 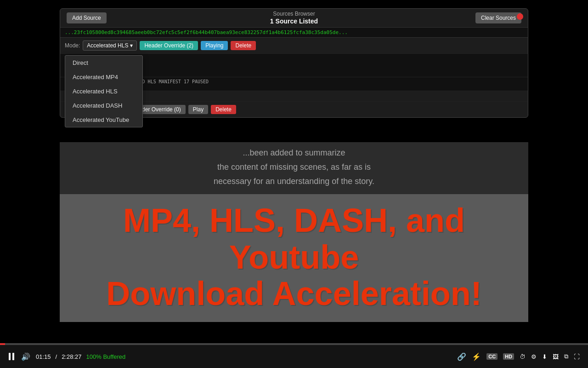 What do you see at coordinates (545, 357) in the screenshot?
I see `download-icon: ⬇` at bounding box center [545, 357].